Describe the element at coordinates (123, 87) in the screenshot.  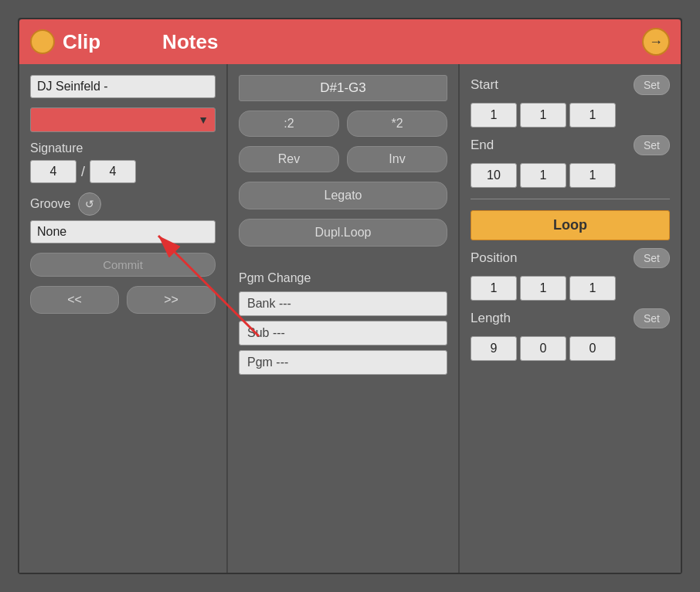
I see `clip-name-input` at that location.